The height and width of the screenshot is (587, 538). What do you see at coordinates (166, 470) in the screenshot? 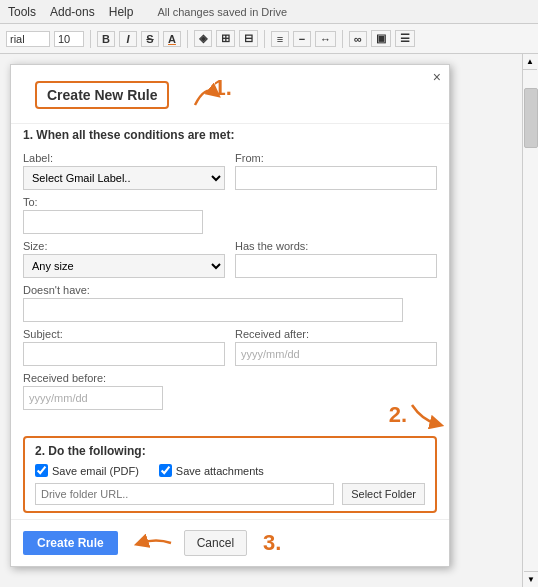
I see `save-attachments-checkbox` at bounding box center [166, 470].